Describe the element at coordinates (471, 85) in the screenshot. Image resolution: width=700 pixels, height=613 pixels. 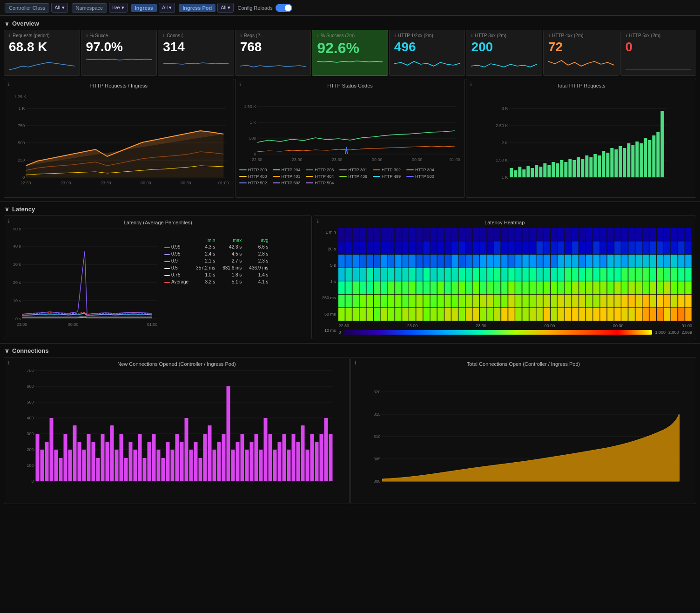
I see `chart-info-icon-3: ℹ` at that location.